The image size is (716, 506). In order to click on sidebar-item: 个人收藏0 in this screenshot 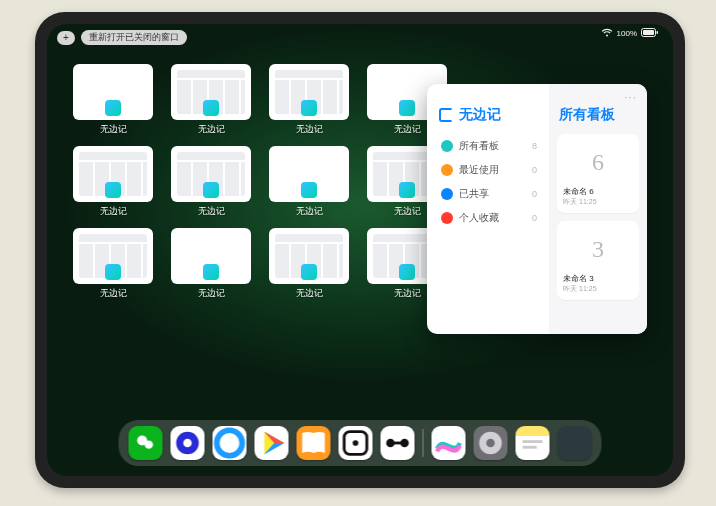, I will do `click(489, 218)`.